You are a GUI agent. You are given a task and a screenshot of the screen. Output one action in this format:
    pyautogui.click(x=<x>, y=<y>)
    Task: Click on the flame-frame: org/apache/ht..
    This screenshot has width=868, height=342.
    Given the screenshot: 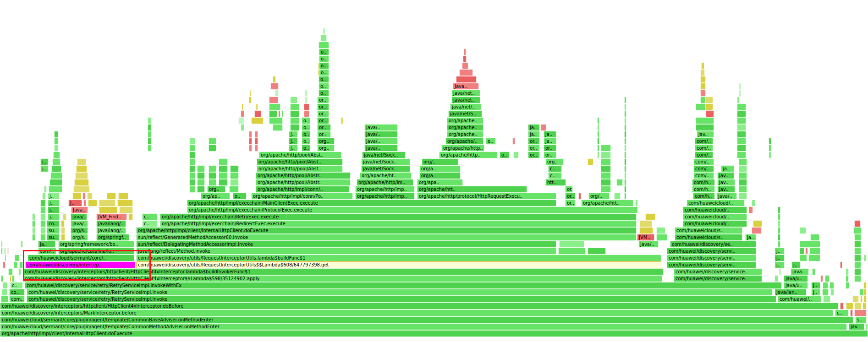 What is the action you would take?
    pyautogui.click(x=386, y=176)
    